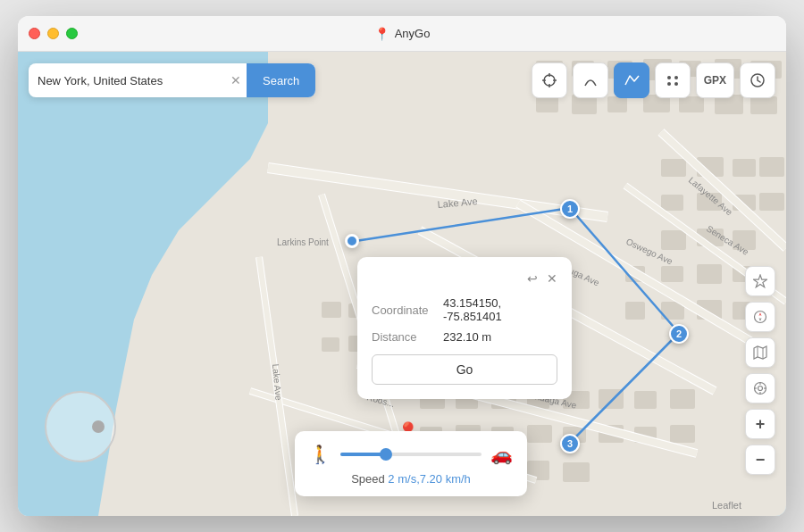  I want to click on right-tools: + −, so click(760, 370).